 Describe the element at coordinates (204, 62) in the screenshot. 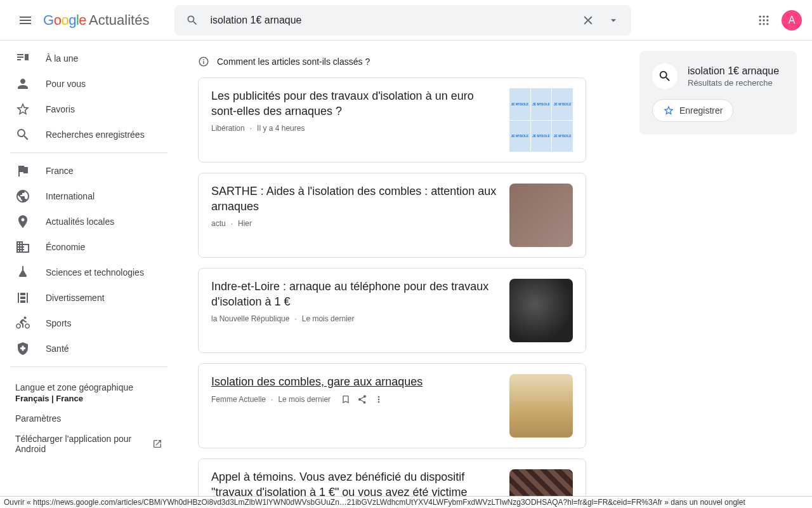

I see `info-icon` at that location.